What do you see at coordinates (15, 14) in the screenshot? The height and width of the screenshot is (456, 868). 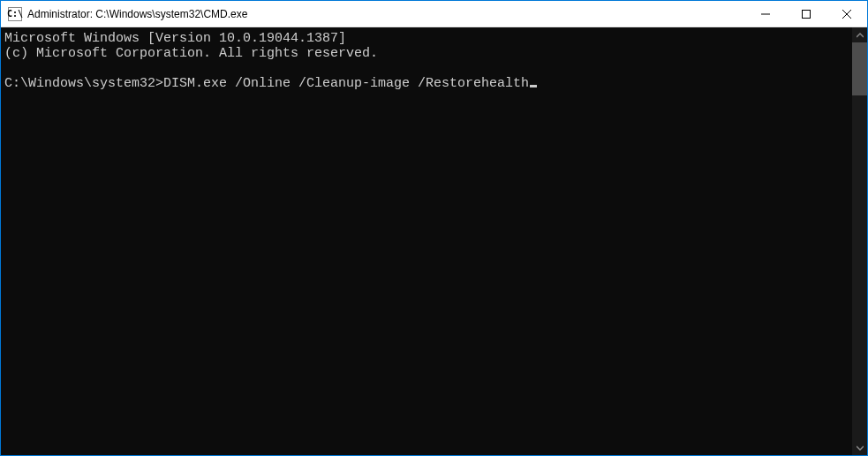 I see `app-icon-glyph: C:\` at bounding box center [15, 14].